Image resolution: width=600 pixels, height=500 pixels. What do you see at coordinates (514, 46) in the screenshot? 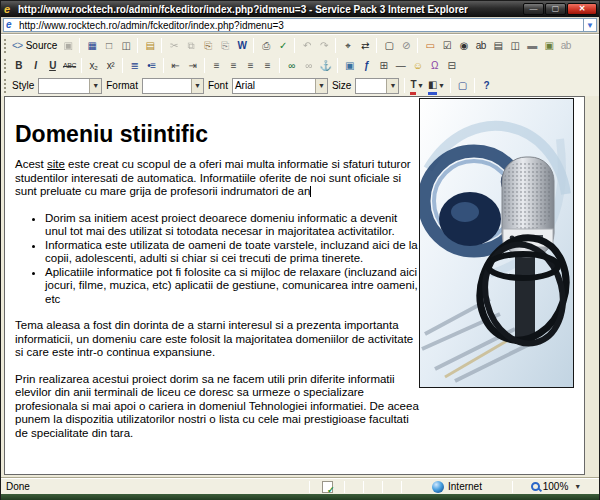
I see `insert-select-field-button: ◫` at bounding box center [514, 46].